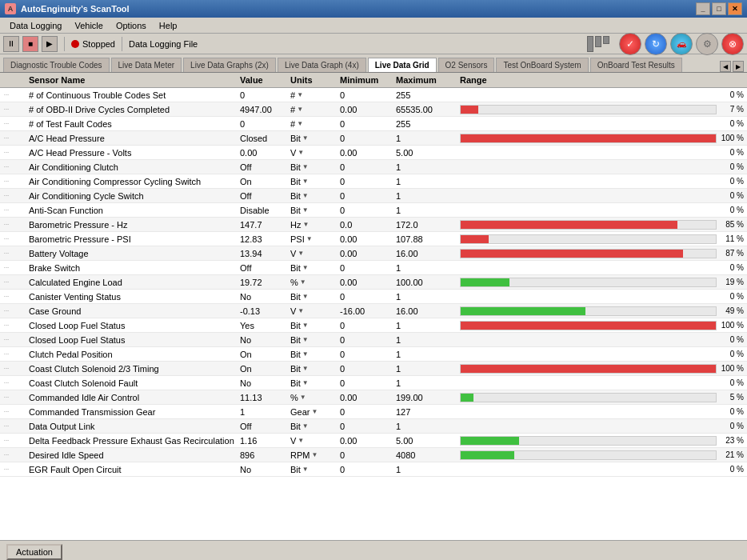 This screenshot has height=560, width=747. What do you see at coordinates (230, 65) in the screenshot?
I see `tab-live-data-graphs-2x: Live Data Graphs (2x)` at bounding box center [230, 65].